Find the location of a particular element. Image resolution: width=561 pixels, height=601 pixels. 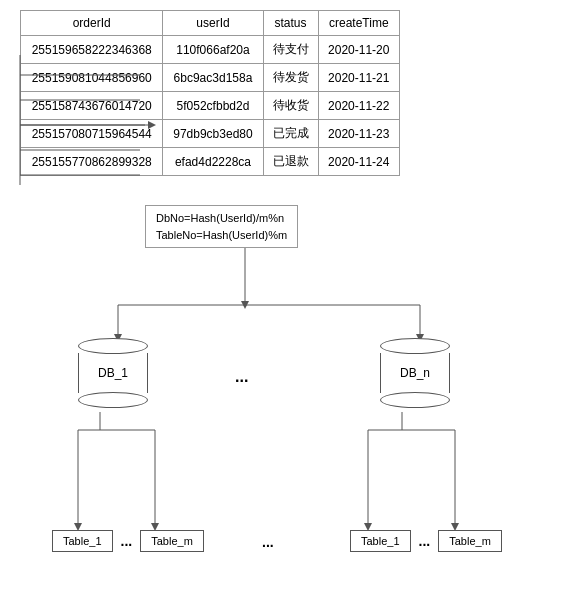

table-row: 25515708071596454497db9cb3ed80已完成2020-11… is located at coordinates (210, 134).